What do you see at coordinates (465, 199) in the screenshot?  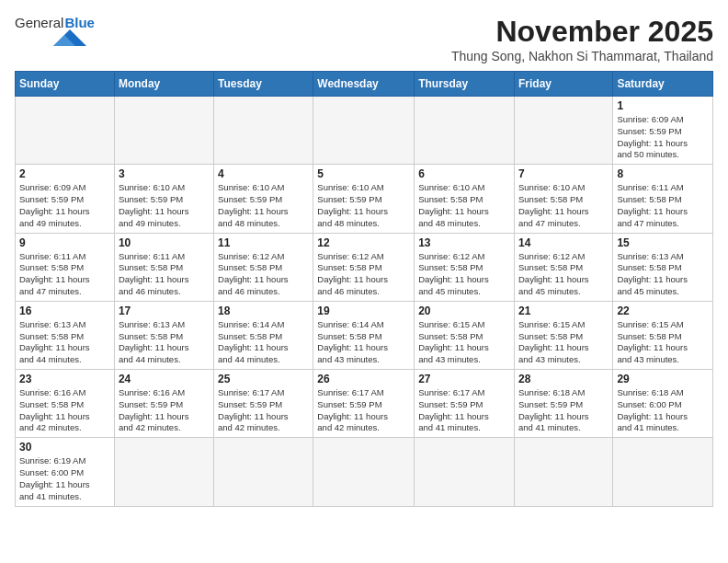 I see `calendar-cell: 6Sunrise: 6:10 AM Sunset: 5:58 PM Daylig…` at bounding box center [465, 199].